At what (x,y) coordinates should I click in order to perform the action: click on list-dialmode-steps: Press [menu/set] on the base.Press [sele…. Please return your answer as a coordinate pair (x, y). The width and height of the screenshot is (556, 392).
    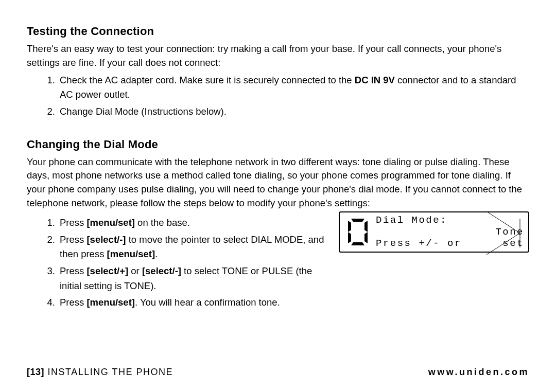
    Looking at the image, I should click on (178, 263).